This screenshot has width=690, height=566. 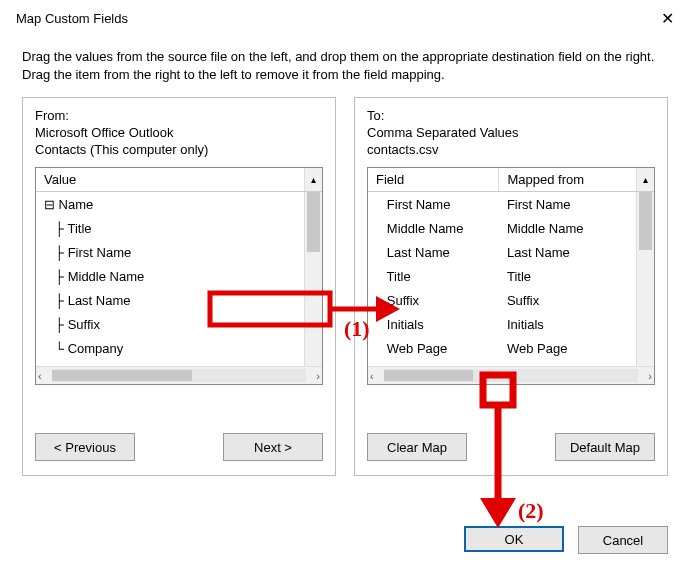 What do you see at coordinates (170, 252) in the screenshot?
I see `list-item: ├ First Name` at bounding box center [170, 252].